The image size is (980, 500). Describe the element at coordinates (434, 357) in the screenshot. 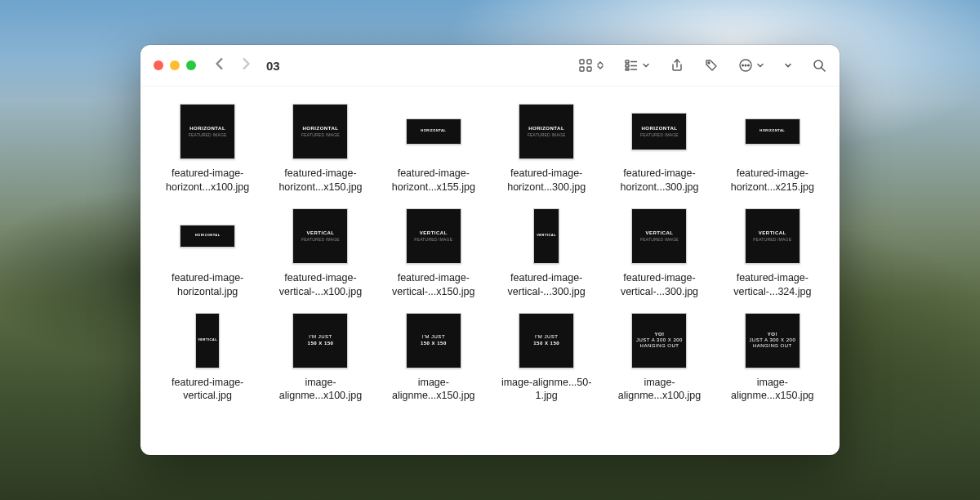

I see `file-item: I'M JUST150 X 150image-alignme...x150.jp…` at that location.